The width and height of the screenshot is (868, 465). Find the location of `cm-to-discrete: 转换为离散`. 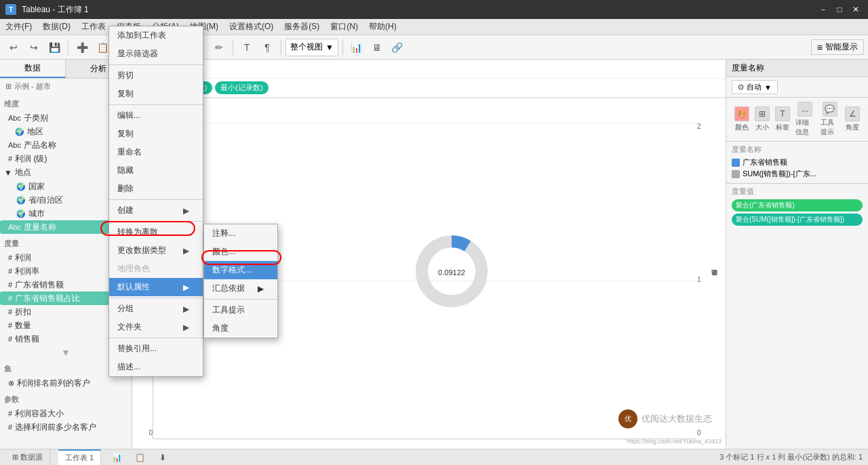

cm-to-discrete: 转换为离散 is located at coordinates (156, 232).